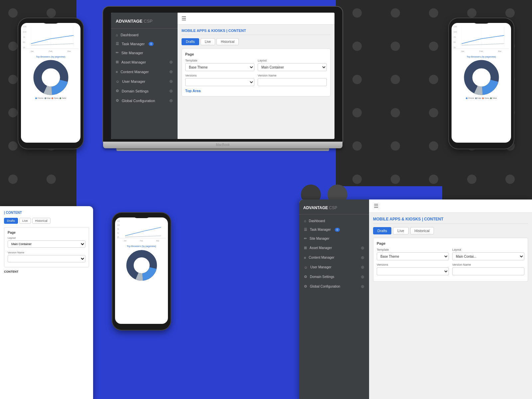 The image size is (532, 399). What do you see at coordinates (292, 67) in the screenshot?
I see `layout-select-laptop: Main Container` at bounding box center [292, 67].